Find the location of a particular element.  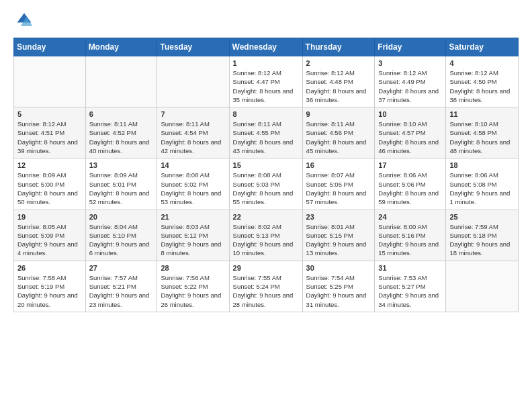

day-cell: 27Sunrise: 7:57 AM Sunset: 5:21 PM Dayli… is located at coordinates (121, 286).